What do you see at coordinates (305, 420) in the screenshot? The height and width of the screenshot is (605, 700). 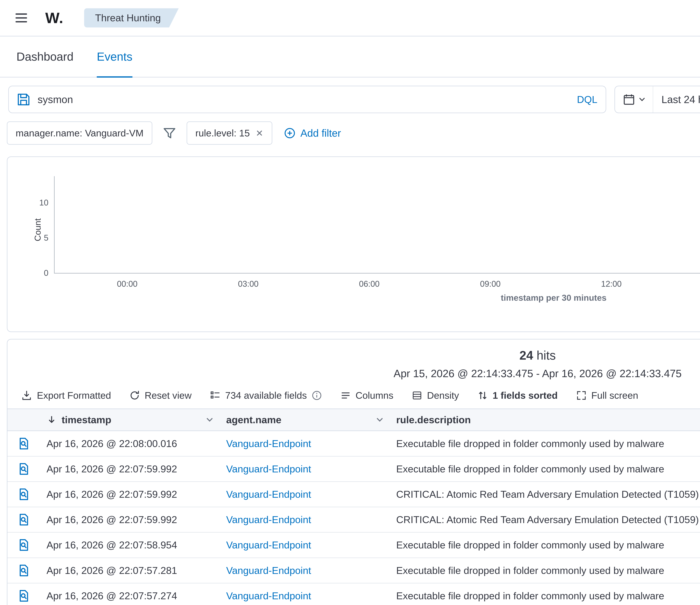 I see `header-agent-name: agent.name` at bounding box center [305, 420].